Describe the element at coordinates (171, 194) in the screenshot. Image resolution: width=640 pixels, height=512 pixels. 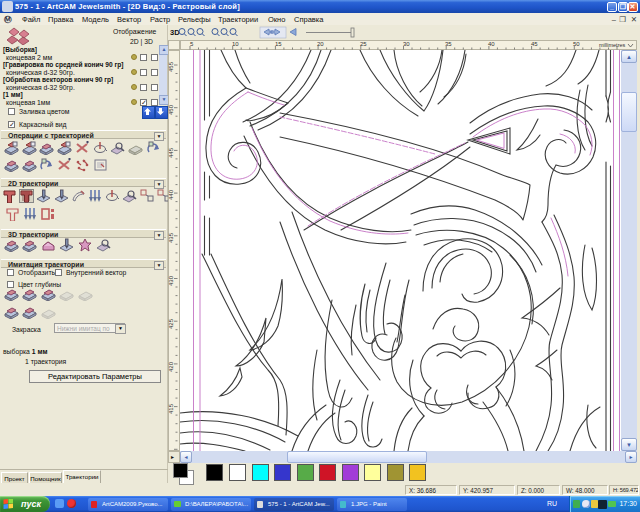
I see `svg-text: 440` at that location.